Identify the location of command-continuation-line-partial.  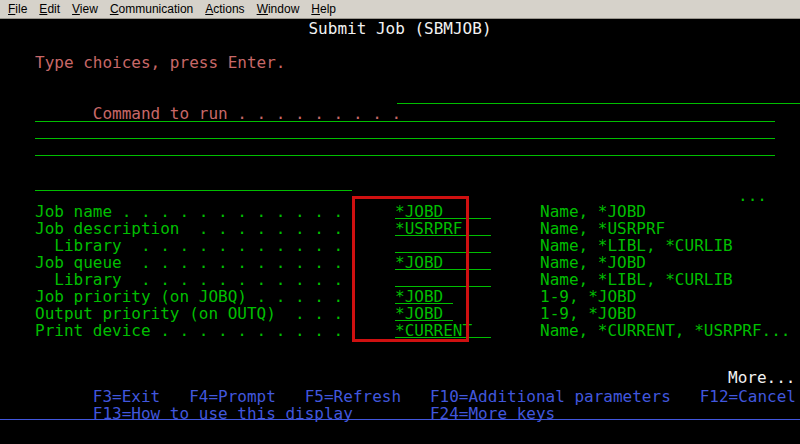
(194, 190).